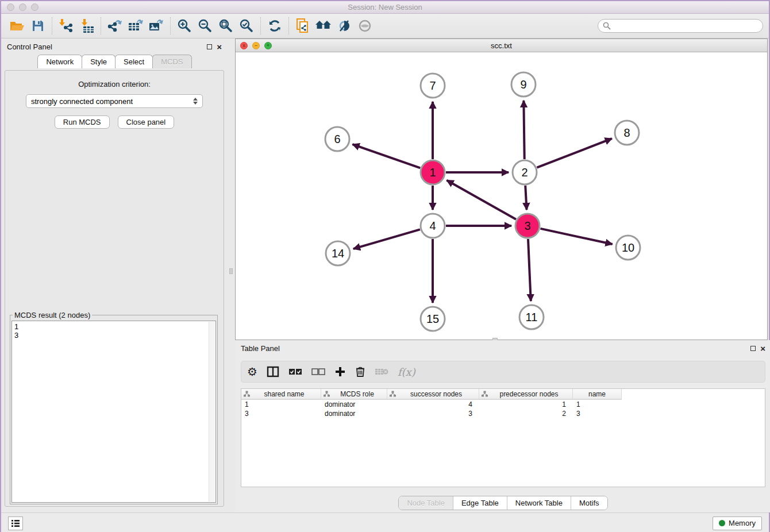  I want to click on criterion-value: strongly connected component, so click(82, 101).